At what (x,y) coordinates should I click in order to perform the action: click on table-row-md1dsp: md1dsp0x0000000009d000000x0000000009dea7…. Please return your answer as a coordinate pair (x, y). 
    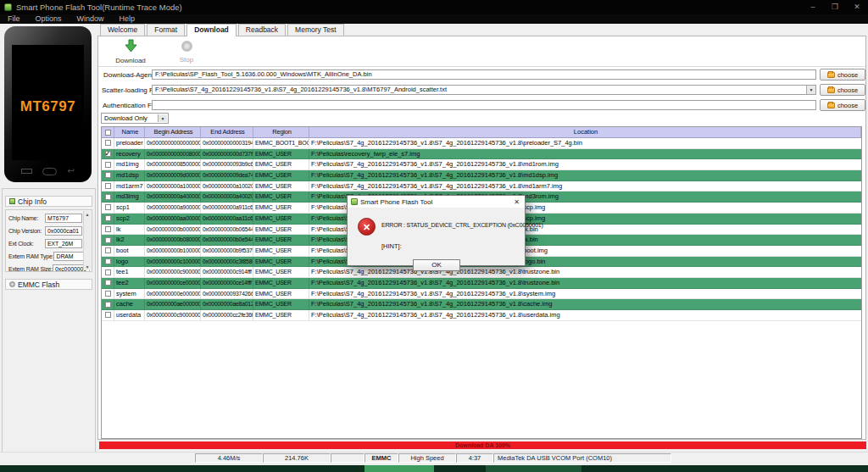
    Looking at the image, I should click on (481, 176).